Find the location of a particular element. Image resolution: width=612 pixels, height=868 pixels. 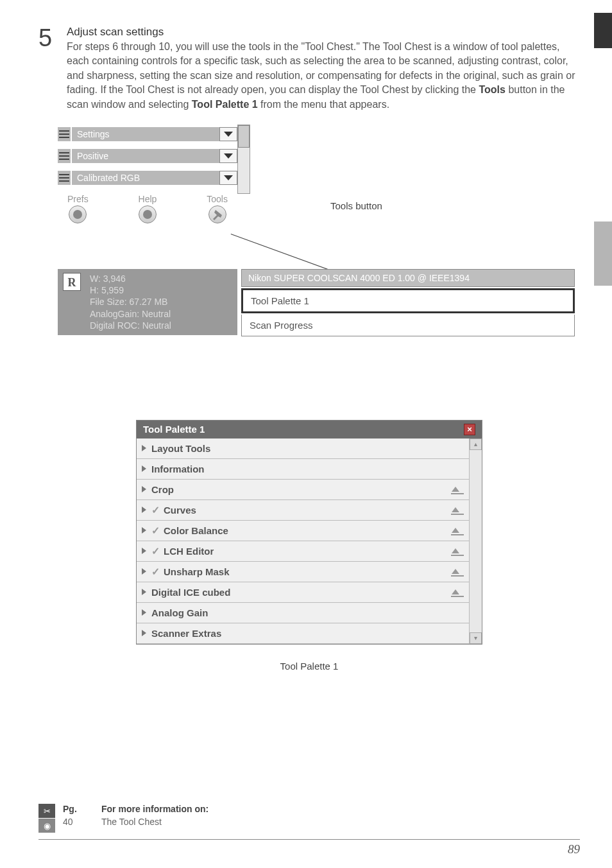

palette-row-label: Layout Tools is located at coordinates (181, 448).